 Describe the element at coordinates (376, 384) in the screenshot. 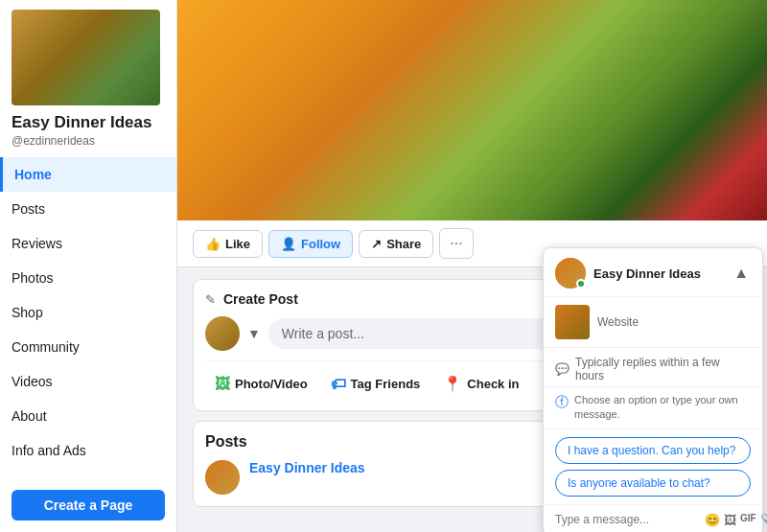

I see `tag-friends-button: 🏷 Tag Friends` at that location.